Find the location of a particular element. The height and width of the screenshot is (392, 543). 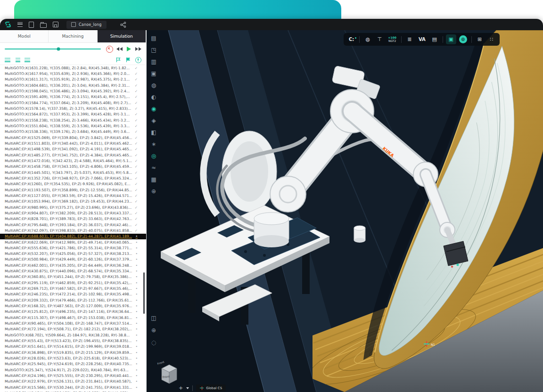

open-folder-icon is located at coordinates (43, 25).